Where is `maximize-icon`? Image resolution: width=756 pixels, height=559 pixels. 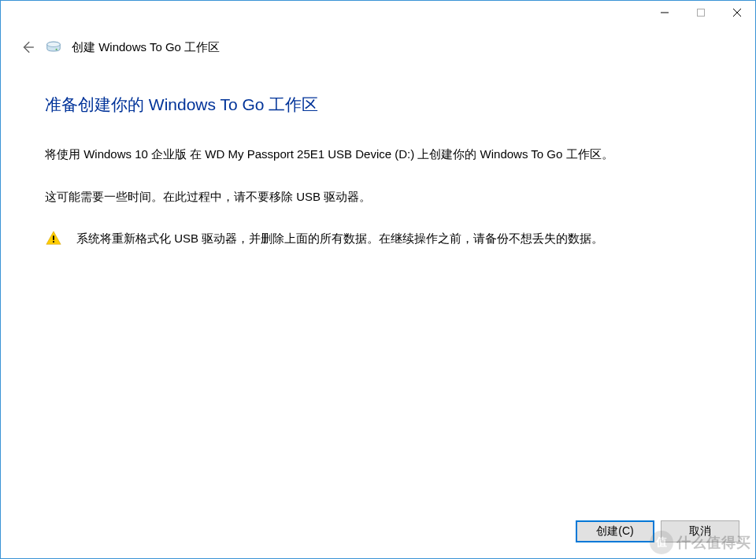 maximize-icon is located at coordinates (701, 13).